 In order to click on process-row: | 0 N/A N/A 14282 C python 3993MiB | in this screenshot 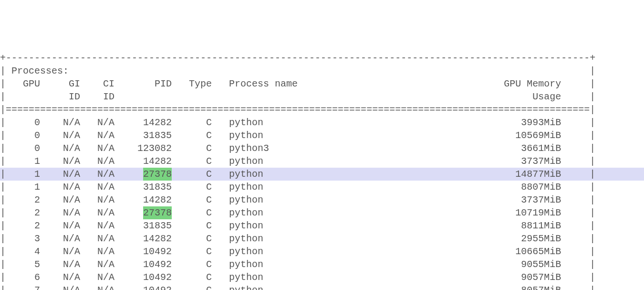, I will do `click(322, 122)`.